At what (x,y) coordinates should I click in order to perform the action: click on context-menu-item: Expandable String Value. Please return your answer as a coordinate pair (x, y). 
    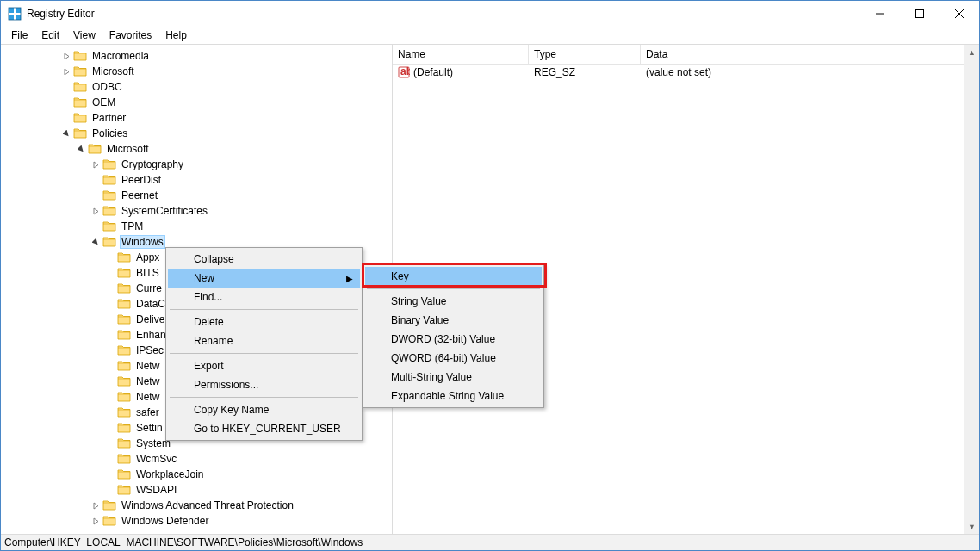
    Looking at the image, I should click on (453, 396).